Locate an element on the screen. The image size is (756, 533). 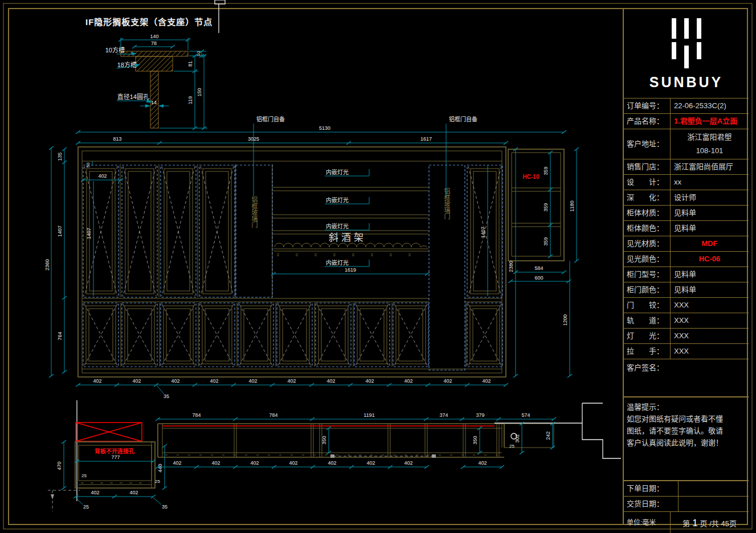
detailer-label: 深 化： is located at coordinates (647, 198).